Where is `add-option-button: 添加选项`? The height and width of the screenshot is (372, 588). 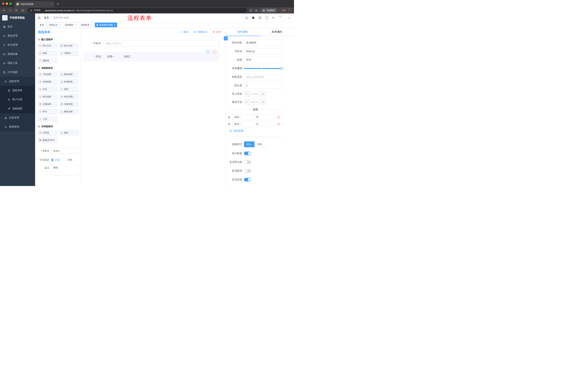 add-option-button: 添加选项 is located at coordinates (256, 131).